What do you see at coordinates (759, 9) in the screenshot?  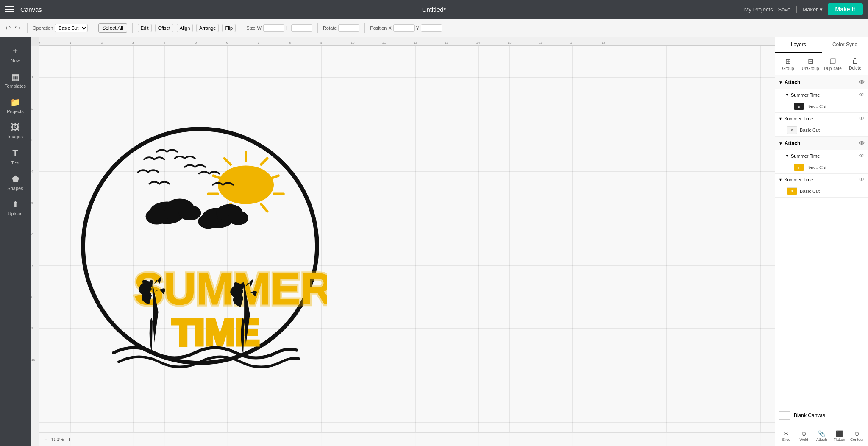 I see `my-projects-button: My Projects` at bounding box center [759, 9].